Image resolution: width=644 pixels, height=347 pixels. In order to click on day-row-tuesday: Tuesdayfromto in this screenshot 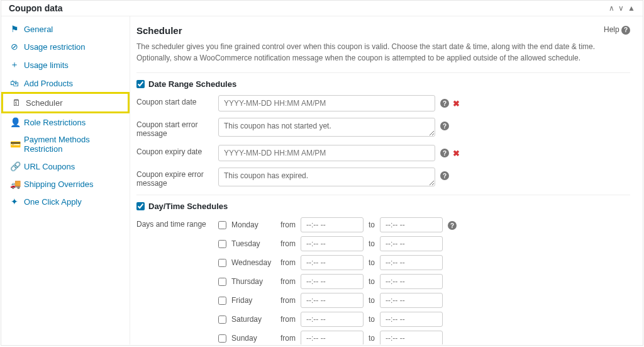, I will do `click(331, 244)`.